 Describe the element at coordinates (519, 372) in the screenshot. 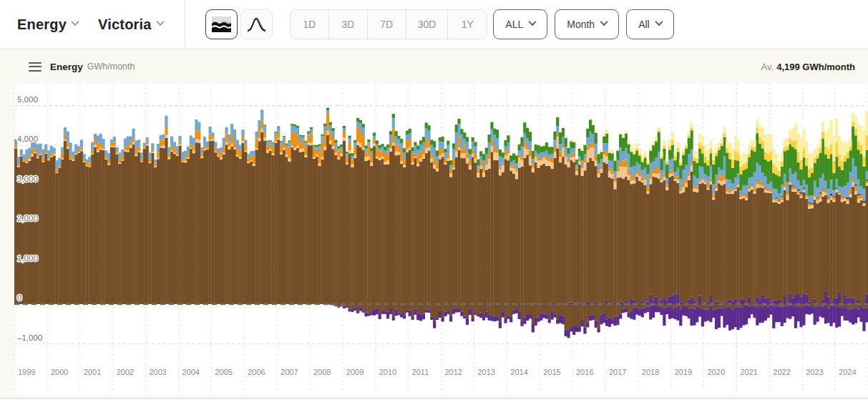

I see `svg-text: 2014` at that location.